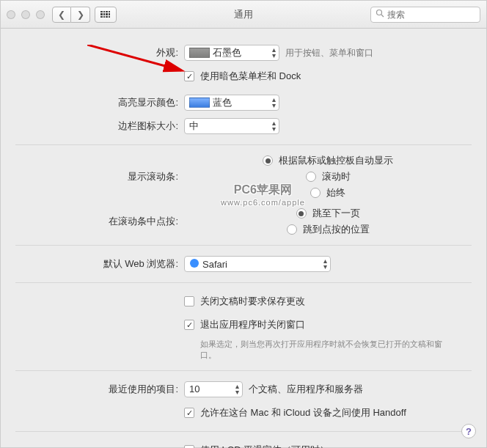 Image resolution: width=487 pixels, height=448 pixels. What do you see at coordinates (215, 264) in the screenshot?
I see `default-browser-value: Safari` at bounding box center [215, 264].